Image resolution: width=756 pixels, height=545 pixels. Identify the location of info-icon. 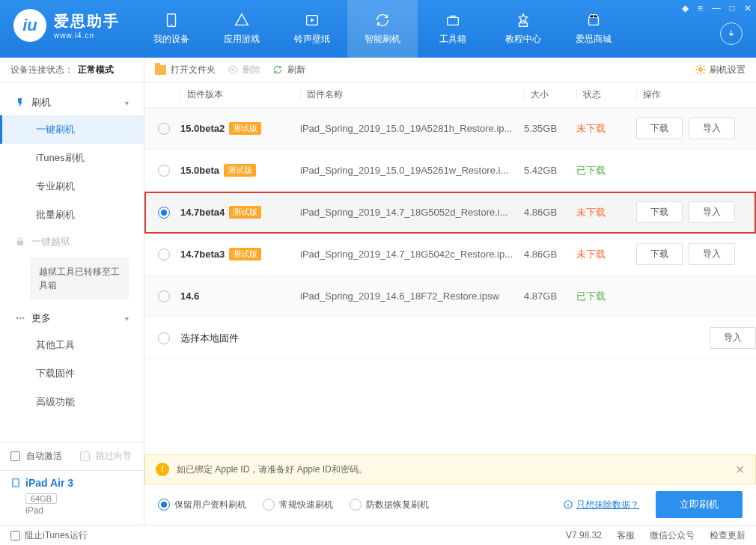
(568, 505).